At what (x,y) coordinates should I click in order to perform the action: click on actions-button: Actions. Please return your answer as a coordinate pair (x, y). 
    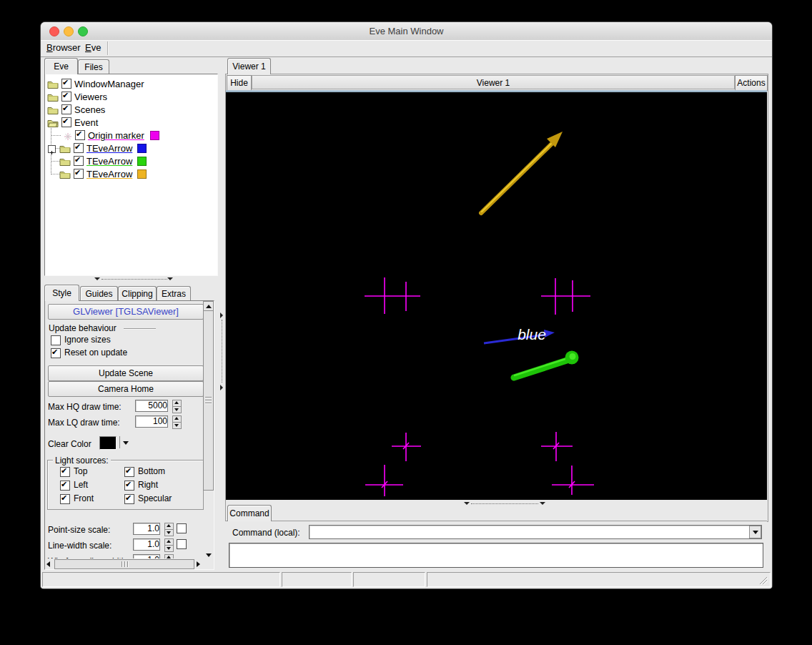
    Looking at the image, I should click on (751, 83).